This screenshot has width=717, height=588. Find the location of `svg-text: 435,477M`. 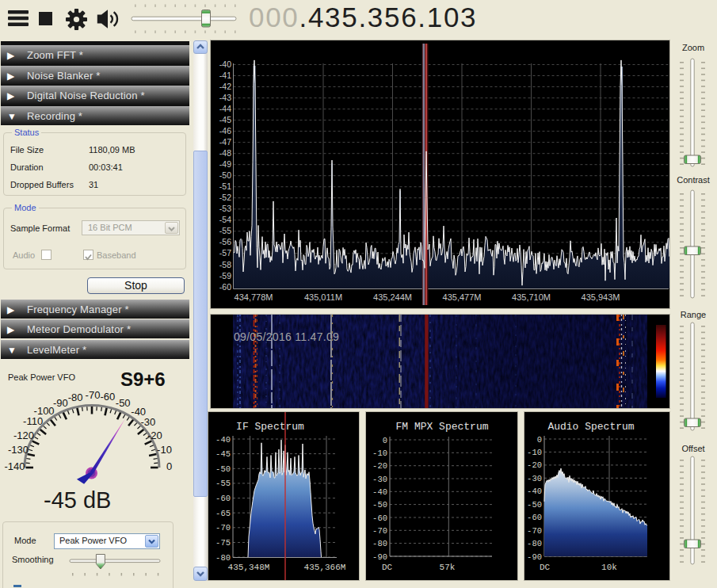

svg-text: 435,477M is located at coordinates (463, 297).